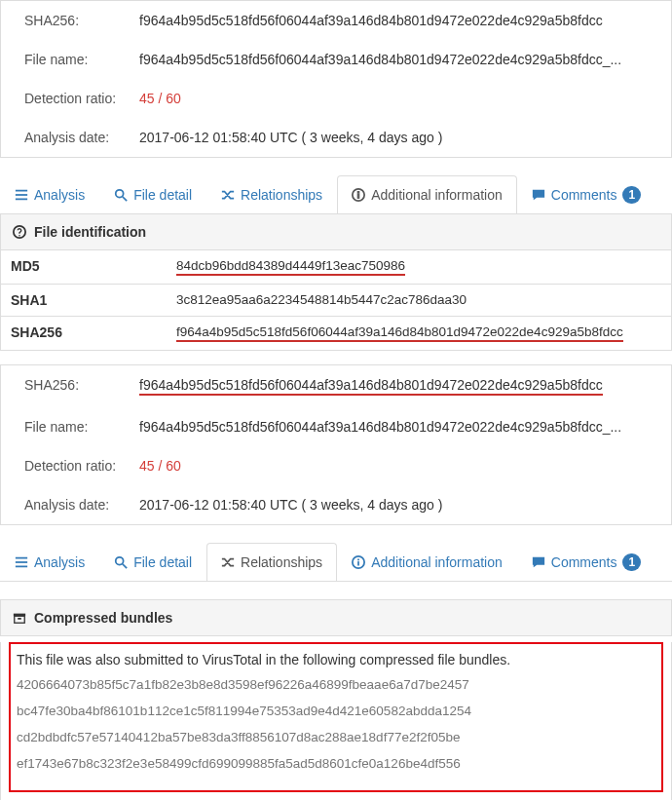 The image size is (672, 800). Describe the element at coordinates (290, 267) in the screenshot. I see `md5-value: 84dcb96bdd84389d4449f13eac750986` at that location.